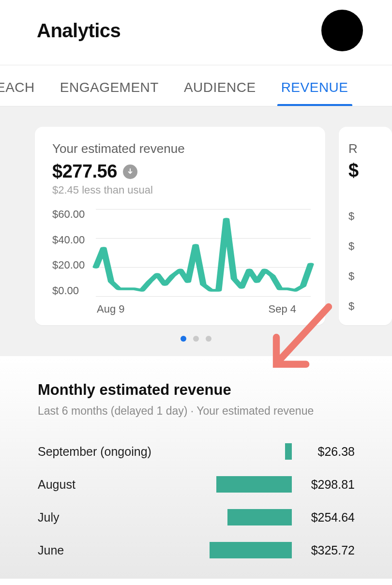  What do you see at coordinates (363, 170) in the screenshot?
I see `peek-amount: $` at bounding box center [363, 170].